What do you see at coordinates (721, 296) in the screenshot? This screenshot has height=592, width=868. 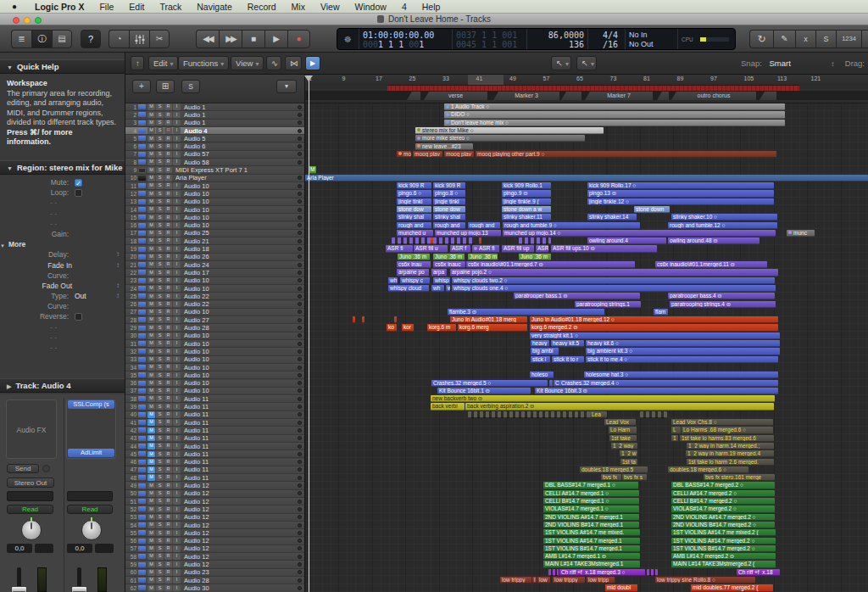 I see `region: paratrooper bass.4 ⊙` at bounding box center [721, 296].